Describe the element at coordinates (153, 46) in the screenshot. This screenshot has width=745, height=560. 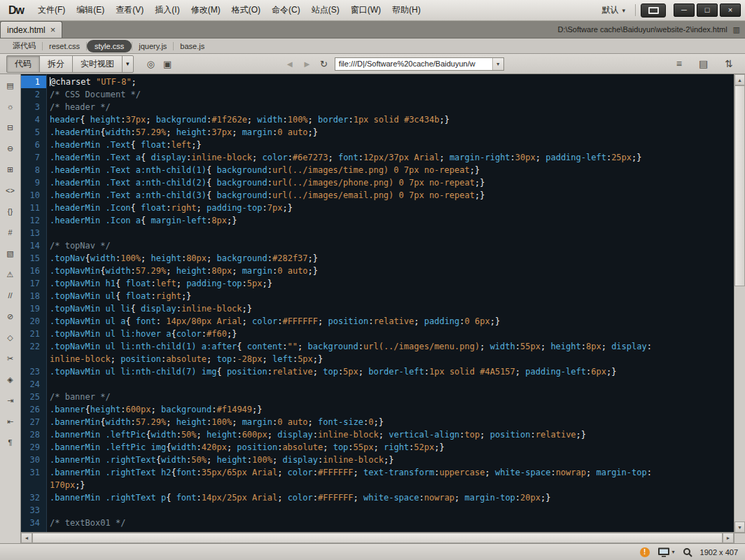
I see `related-file-jquery-js: jquery.js` at that location.